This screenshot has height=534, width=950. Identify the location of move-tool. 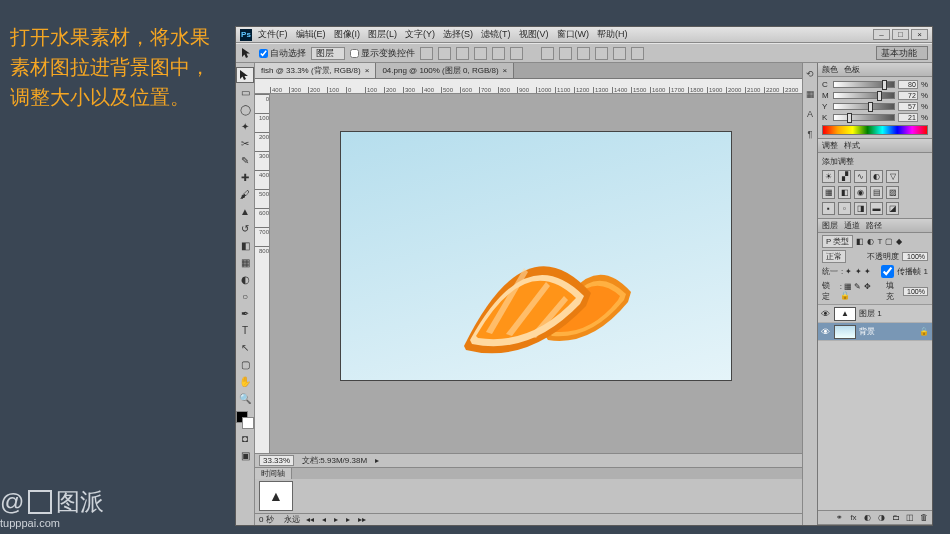
(245, 75).